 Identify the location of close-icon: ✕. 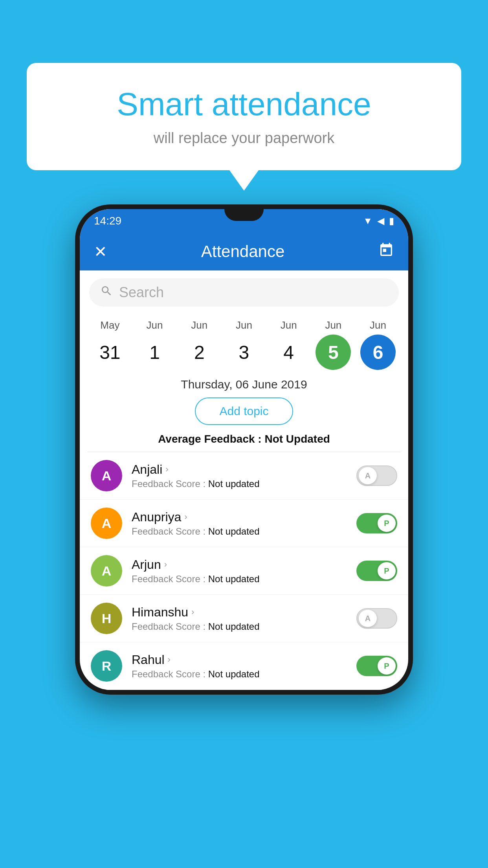
(101, 252).